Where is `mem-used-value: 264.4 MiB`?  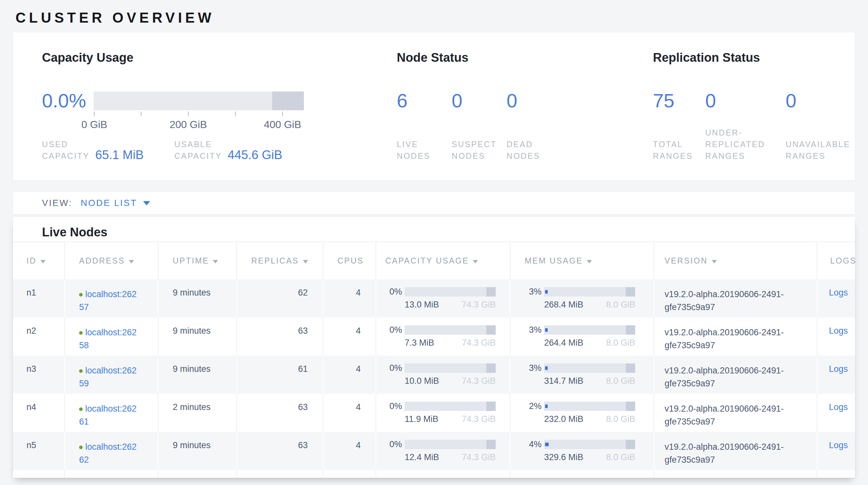
mem-used-value: 264.4 MiB is located at coordinates (564, 343).